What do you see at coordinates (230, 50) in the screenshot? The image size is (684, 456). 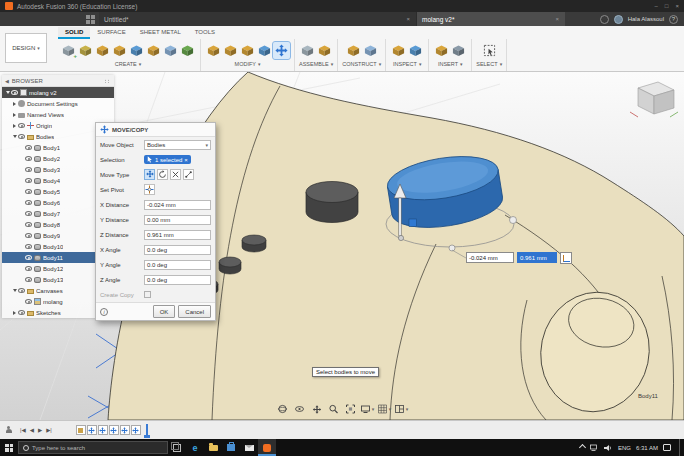 I see `fillet-icon` at bounding box center [230, 50].